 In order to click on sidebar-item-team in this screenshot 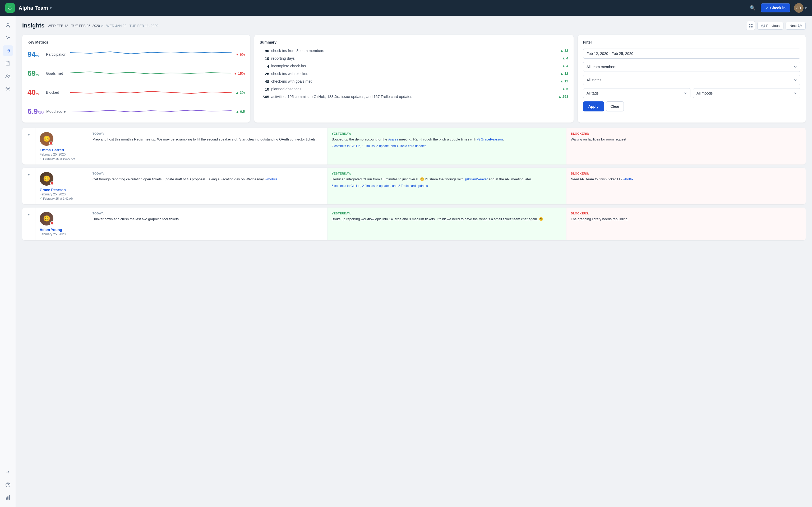, I will do `click(8, 76)`.